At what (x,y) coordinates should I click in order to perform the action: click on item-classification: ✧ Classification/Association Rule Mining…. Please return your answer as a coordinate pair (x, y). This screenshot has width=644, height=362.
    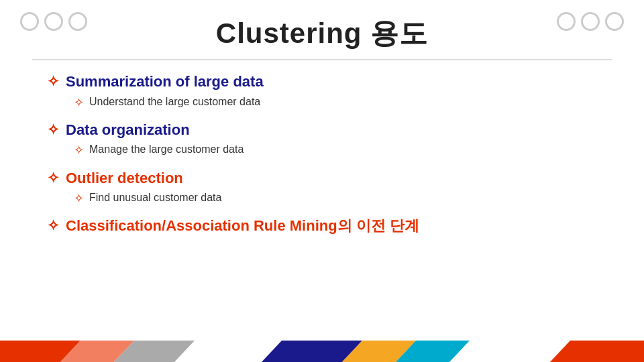
    Looking at the image, I should click on (322, 227).